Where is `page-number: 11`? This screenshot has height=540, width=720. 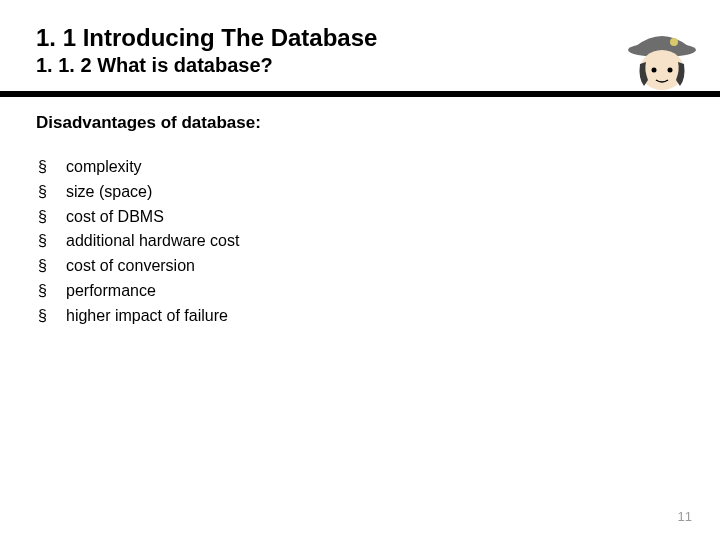 page-number: 11 is located at coordinates (685, 516).